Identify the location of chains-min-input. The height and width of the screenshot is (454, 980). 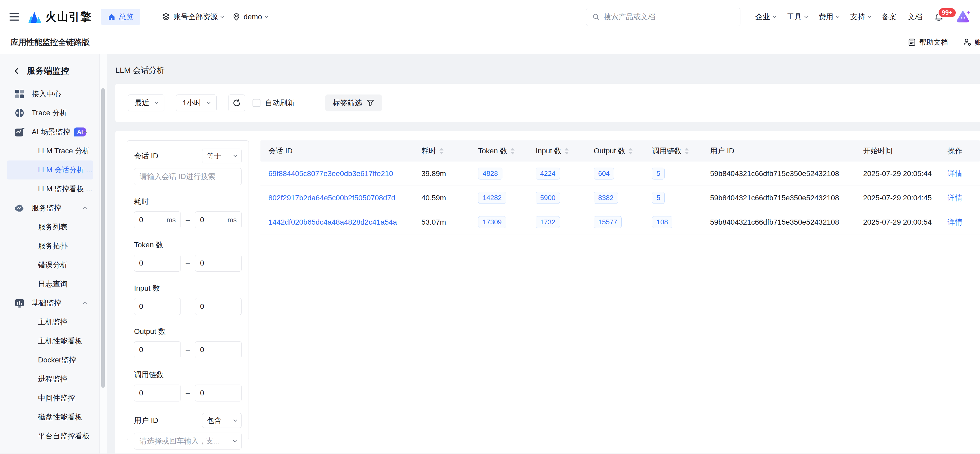
(158, 393).